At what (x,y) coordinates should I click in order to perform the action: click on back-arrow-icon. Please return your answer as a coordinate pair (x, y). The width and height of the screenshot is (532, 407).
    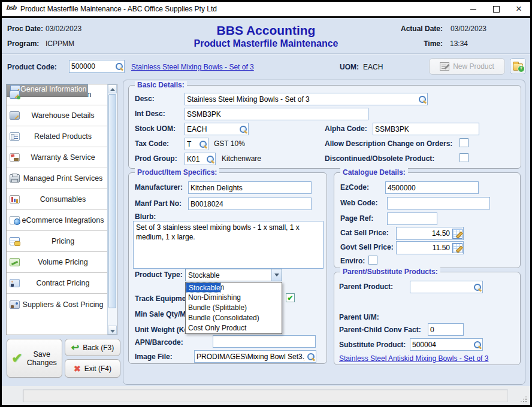
    Looking at the image, I should click on (75, 347).